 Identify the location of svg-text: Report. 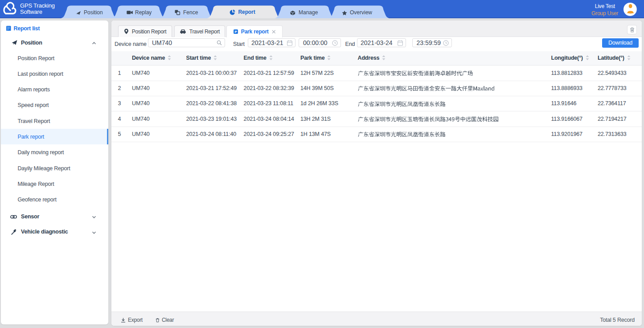
(247, 12).